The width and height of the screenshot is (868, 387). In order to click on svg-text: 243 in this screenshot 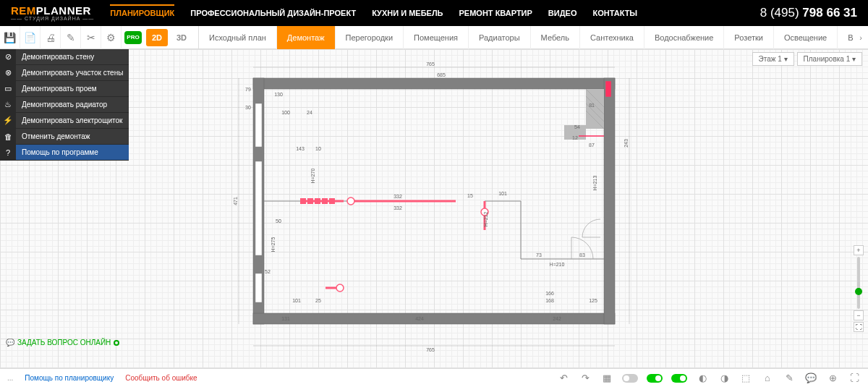, I will do `click(626, 143)`.